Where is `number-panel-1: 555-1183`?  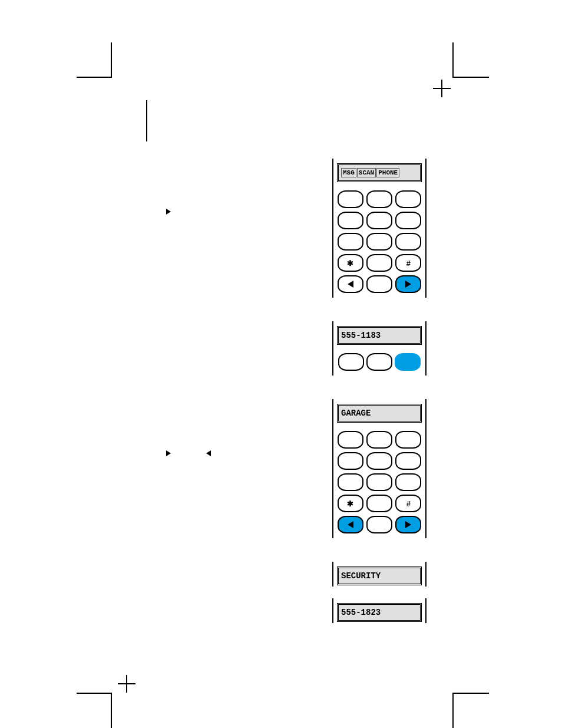 number-panel-1: 555-1183 is located at coordinates (379, 348).